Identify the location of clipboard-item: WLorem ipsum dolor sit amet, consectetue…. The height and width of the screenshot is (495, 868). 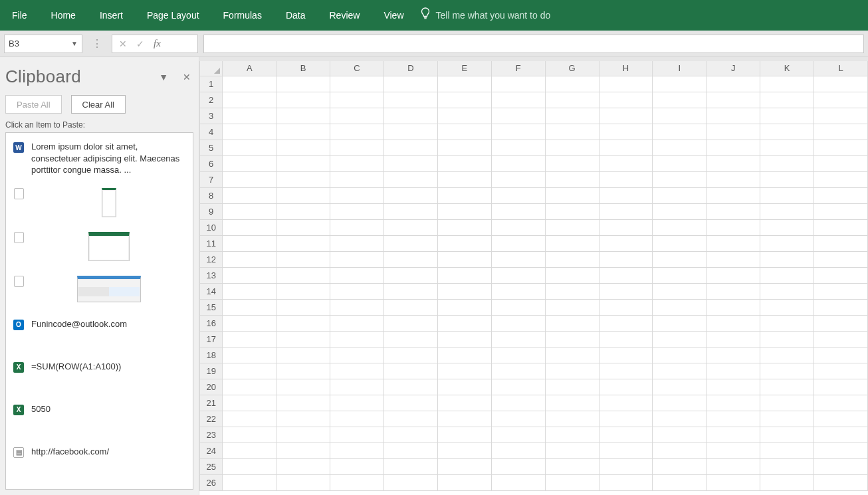
(100, 158).